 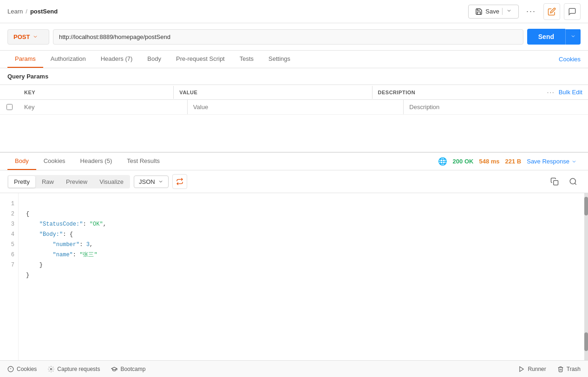 I want to click on method-select: POST, so click(x=28, y=37).